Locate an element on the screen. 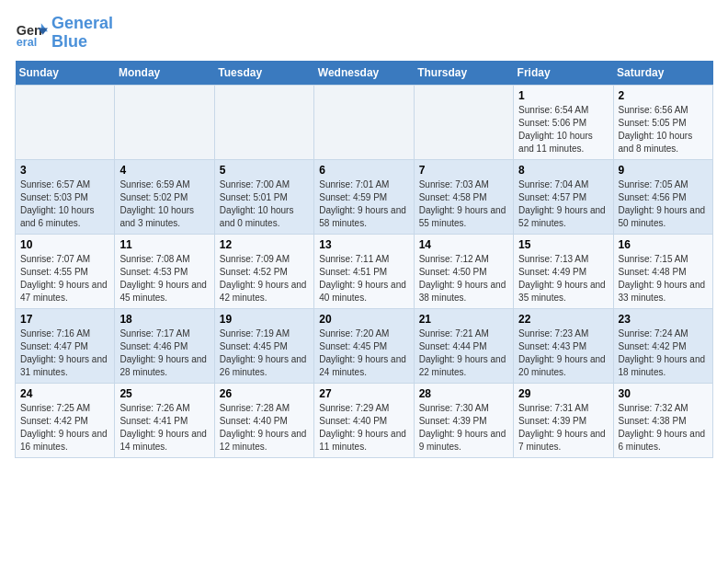 Image resolution: width=728 pixels, height=563 pixels. weekday-header-saturday: Saturday is located at coordinates (663, 74).